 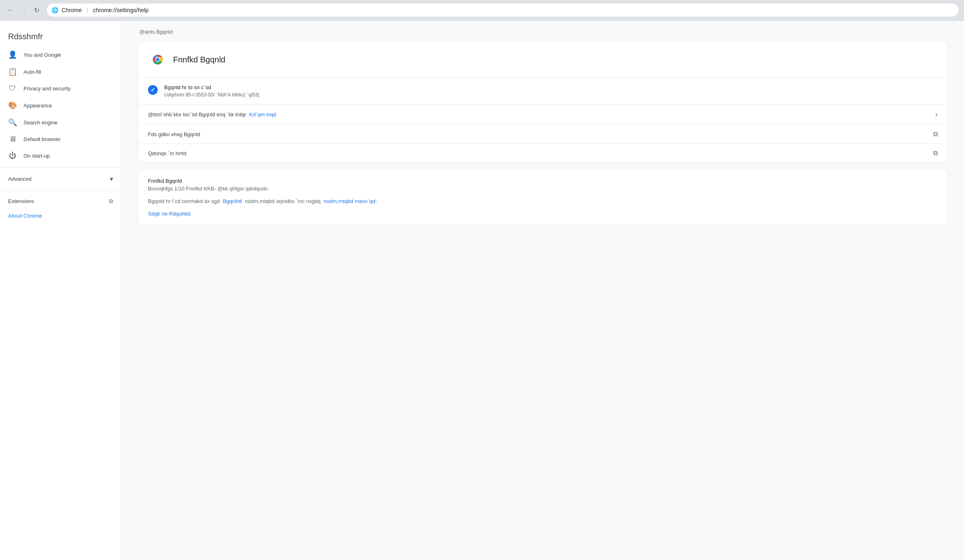 What do you see at coordinates (936, 134) in the screenshot?
I see `external-icon-help: ⧉` at bounding box center [936, 134].